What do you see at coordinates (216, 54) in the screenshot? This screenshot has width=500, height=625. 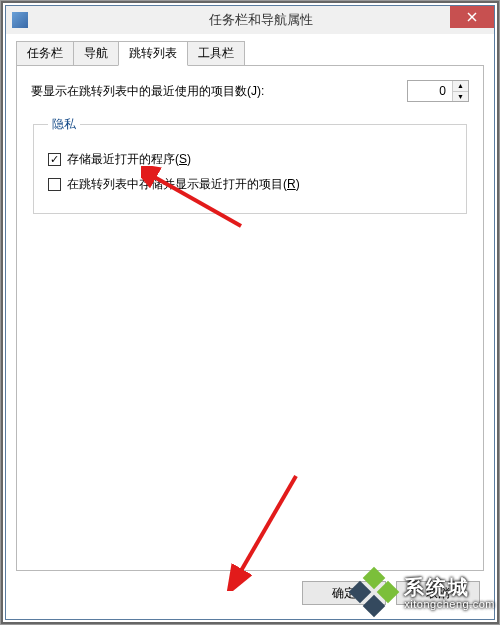 I see `tab-toolbars: 工具栏` at bounding box center [216, 54].